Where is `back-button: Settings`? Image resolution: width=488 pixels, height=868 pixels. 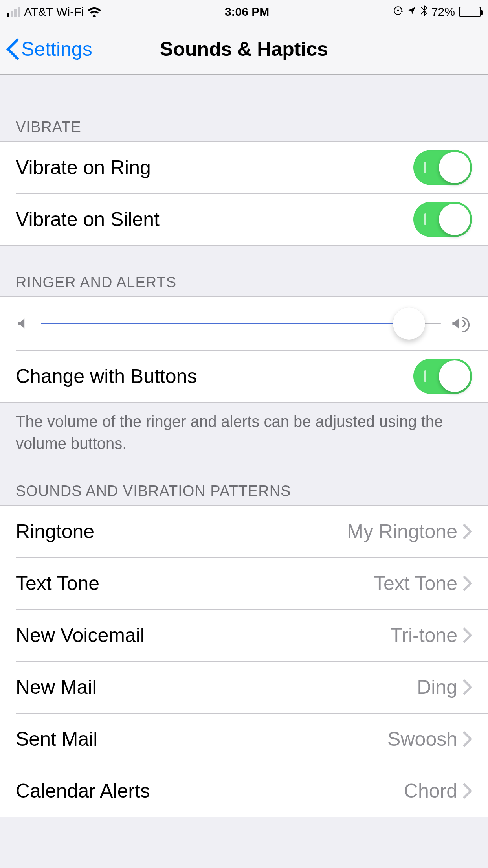
back-button: Settings is located at coordinates (49, 49).